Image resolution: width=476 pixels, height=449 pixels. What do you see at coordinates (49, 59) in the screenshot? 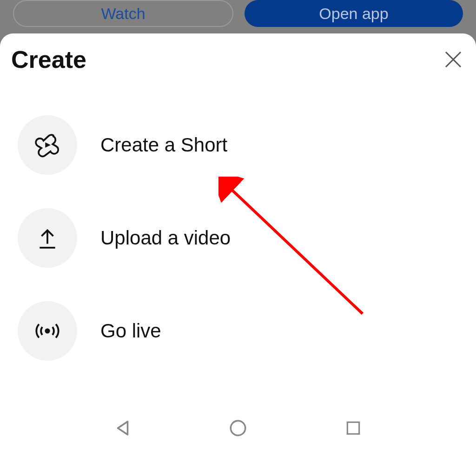
I see `sheet-title: Create` at bounding box center [49, 59].